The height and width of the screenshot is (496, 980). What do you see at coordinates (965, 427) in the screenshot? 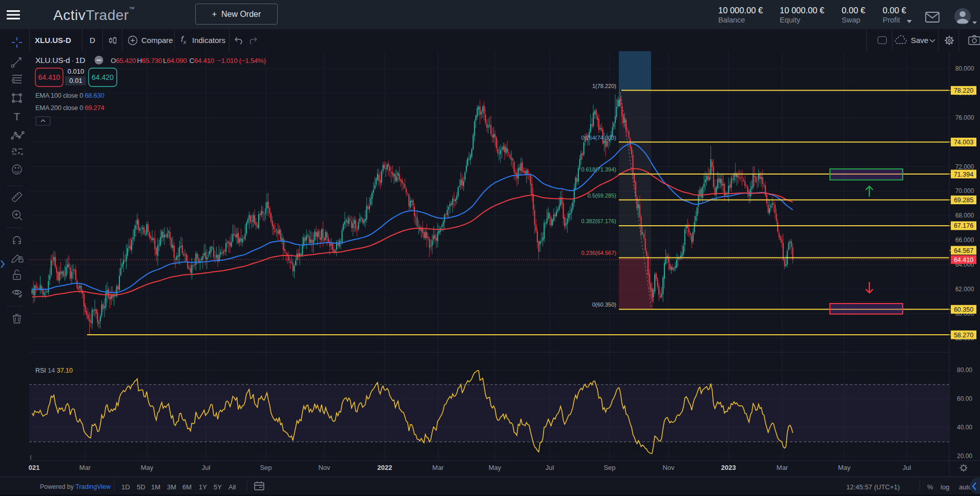
I see `svg-text: 40.00` at bounding box center [965, 427].